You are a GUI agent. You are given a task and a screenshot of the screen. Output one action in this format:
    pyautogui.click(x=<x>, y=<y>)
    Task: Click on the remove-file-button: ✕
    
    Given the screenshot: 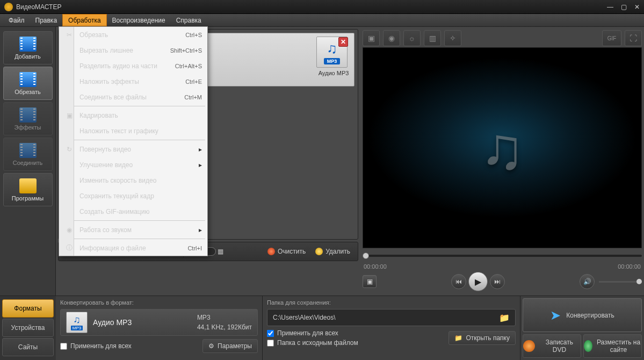 What is the action you would take?
    pyautogui.click(x=343, y=42)
    